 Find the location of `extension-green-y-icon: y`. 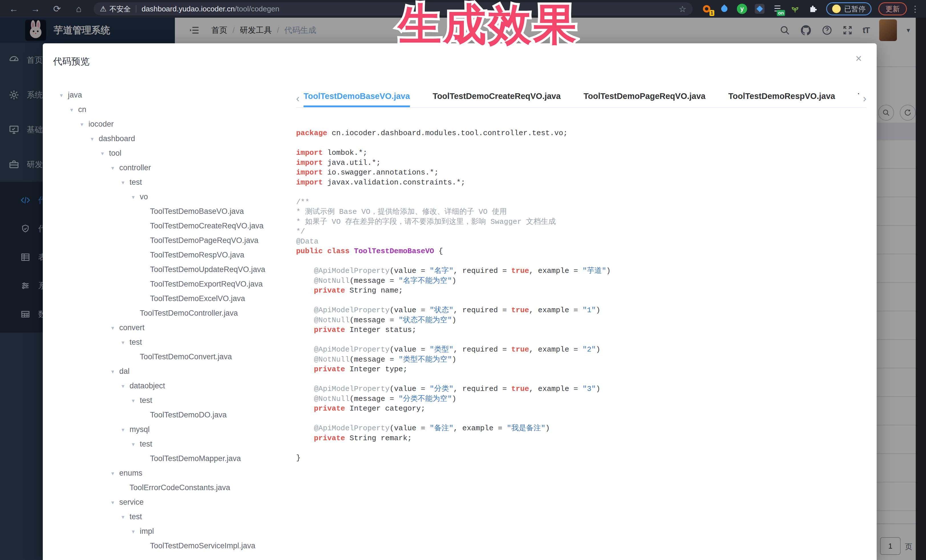

extension-green-y-icon: y is located at coordinates (742, 9).